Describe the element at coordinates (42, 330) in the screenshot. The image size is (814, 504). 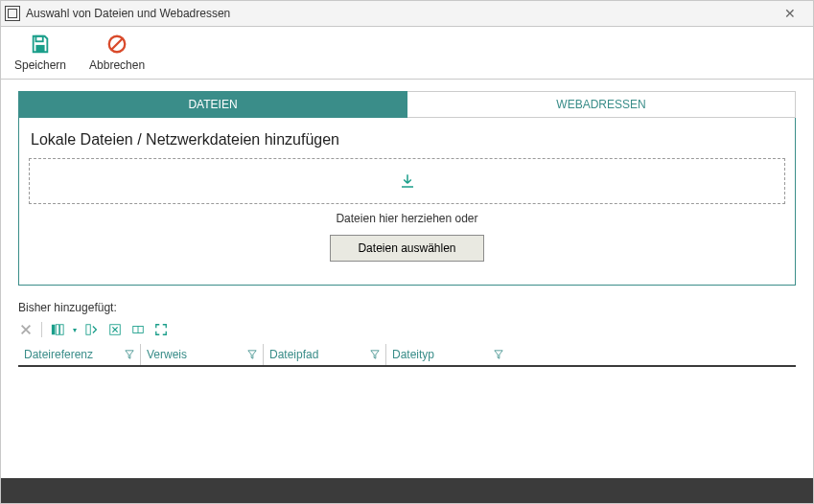
I see `separator` at that location.